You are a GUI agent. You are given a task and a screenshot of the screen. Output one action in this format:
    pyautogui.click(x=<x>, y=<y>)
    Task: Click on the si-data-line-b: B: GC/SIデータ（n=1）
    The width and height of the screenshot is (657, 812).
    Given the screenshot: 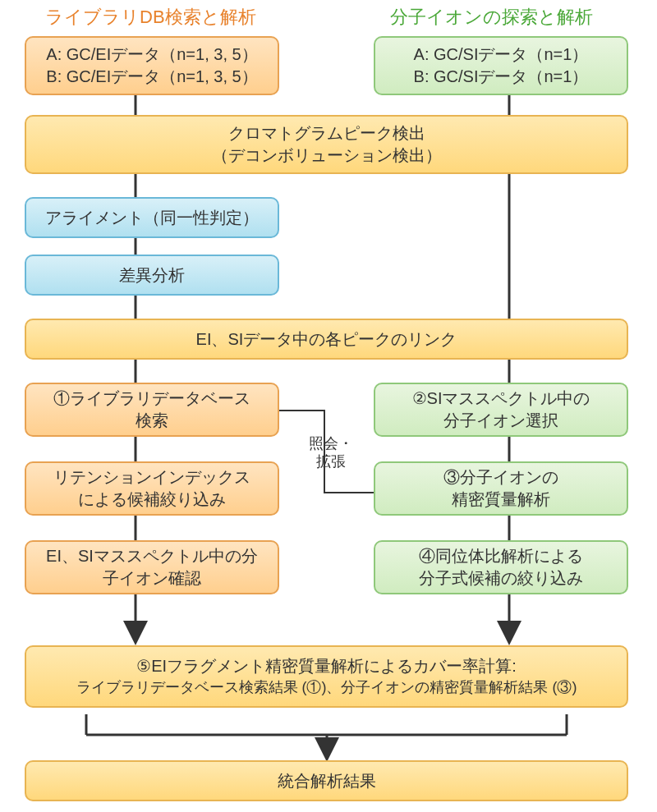 What is the action you would take?
    pyautogui.click(x=501, y=77)
    